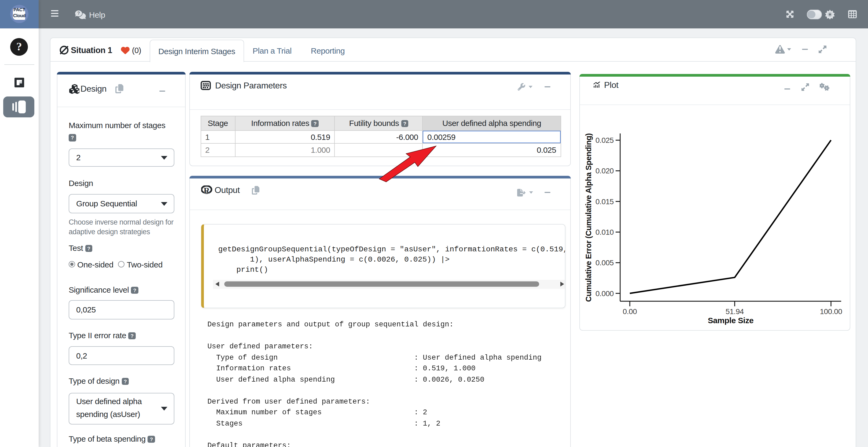  What do you see at coordinates (604, 171) in the screenshot?
I see `svg-text: 0.020` at bounding box center [604, 171].